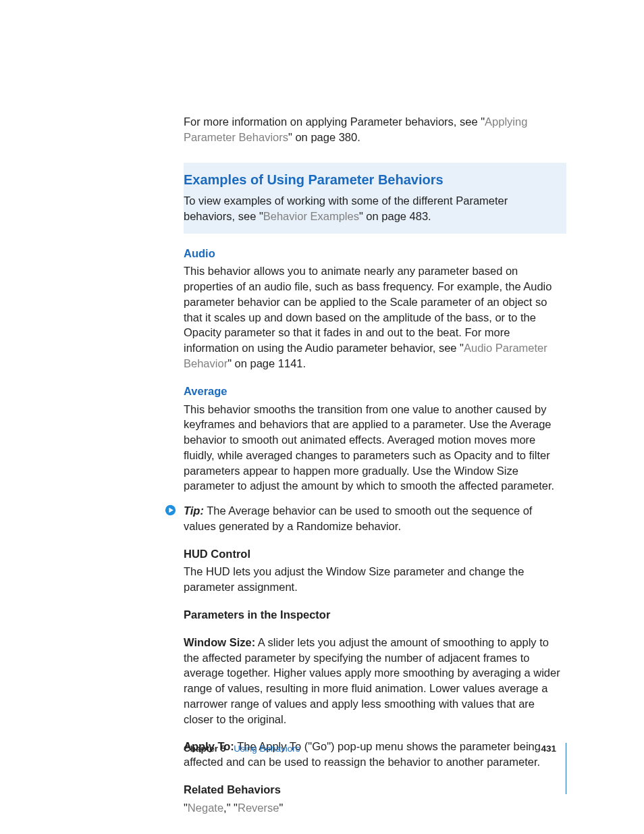  Describe the element at coordinates (375, 681) in the screenshot. I see `window-size-block: Window Size: A slider lets you adjust th…` at that location.